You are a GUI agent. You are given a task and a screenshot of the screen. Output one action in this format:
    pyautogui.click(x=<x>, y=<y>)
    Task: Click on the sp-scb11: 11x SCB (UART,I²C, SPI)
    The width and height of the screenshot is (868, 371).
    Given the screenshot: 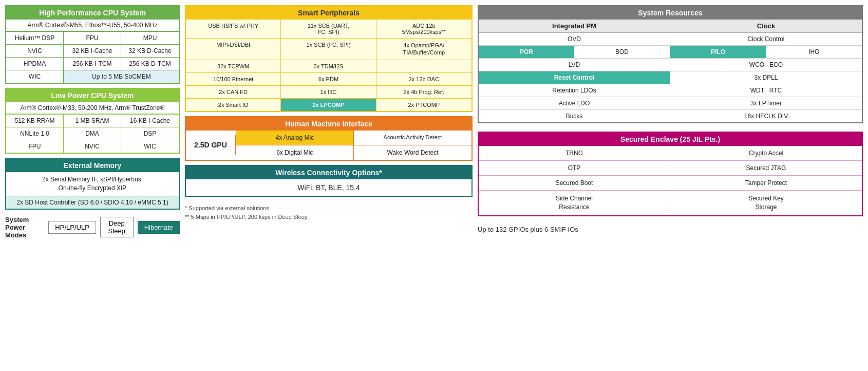 What is the action you would take?
    pyautogui.click(x=329, y=29)
    